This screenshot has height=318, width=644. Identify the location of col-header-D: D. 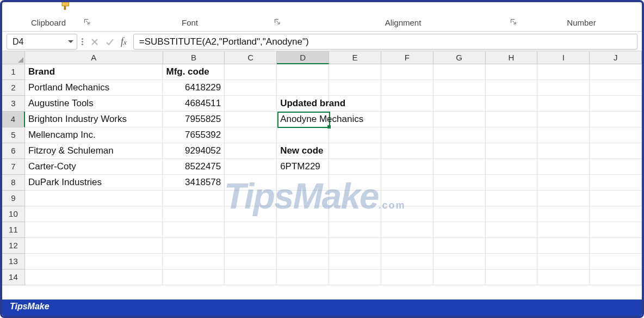
(303, 58).